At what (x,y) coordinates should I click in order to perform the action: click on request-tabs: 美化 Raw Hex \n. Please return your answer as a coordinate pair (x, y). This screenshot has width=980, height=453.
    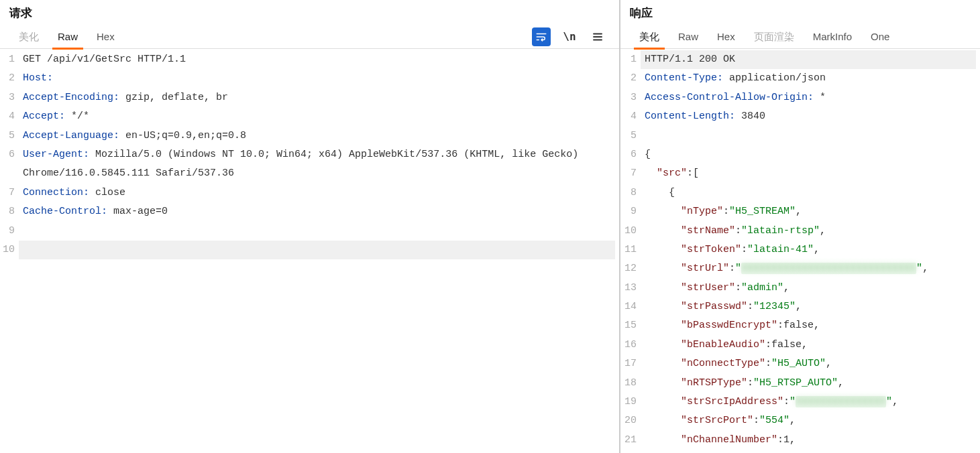
    Looking at the image, I should click on (310, 37).